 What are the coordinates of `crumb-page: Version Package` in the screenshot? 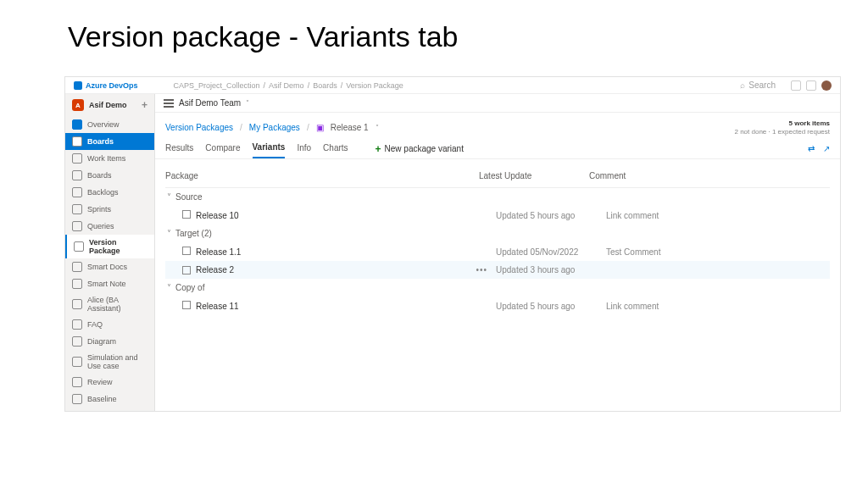 It's located at (375, 86).